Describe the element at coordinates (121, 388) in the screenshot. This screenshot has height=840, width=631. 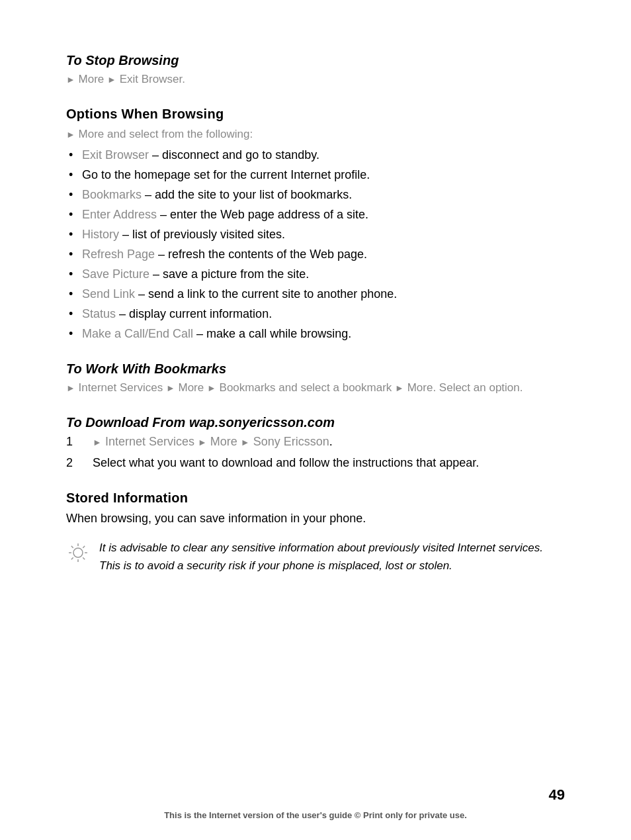
I see `bookmarks-nav-internet: Internet Services` at that location.